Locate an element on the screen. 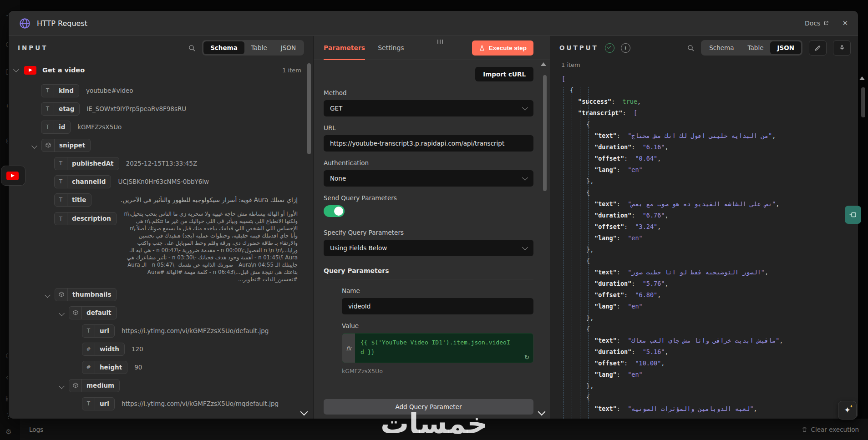 The image size is (868, 440). pin-icon is located at coordinates (842, 48).